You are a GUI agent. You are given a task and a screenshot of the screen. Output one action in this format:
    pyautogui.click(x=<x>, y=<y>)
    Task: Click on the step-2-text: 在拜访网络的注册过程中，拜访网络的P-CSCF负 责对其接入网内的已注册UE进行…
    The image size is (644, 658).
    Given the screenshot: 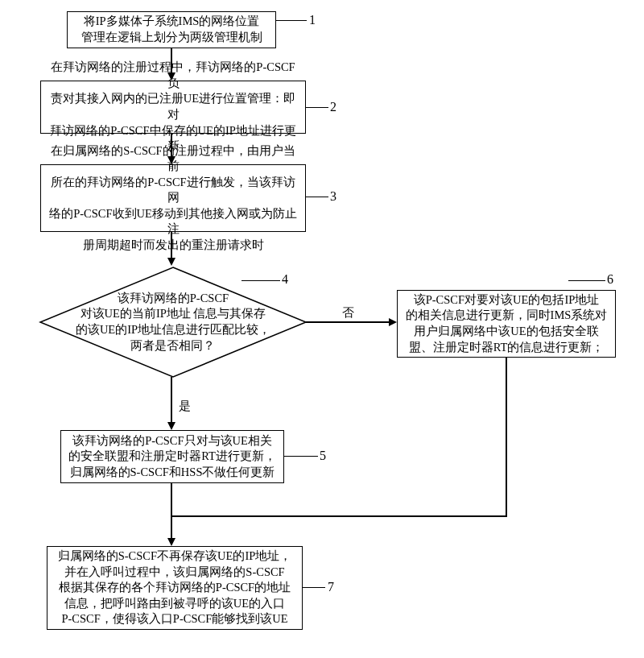 What is the action you would take?
    pyautogui.click(x=173, y=106)
    